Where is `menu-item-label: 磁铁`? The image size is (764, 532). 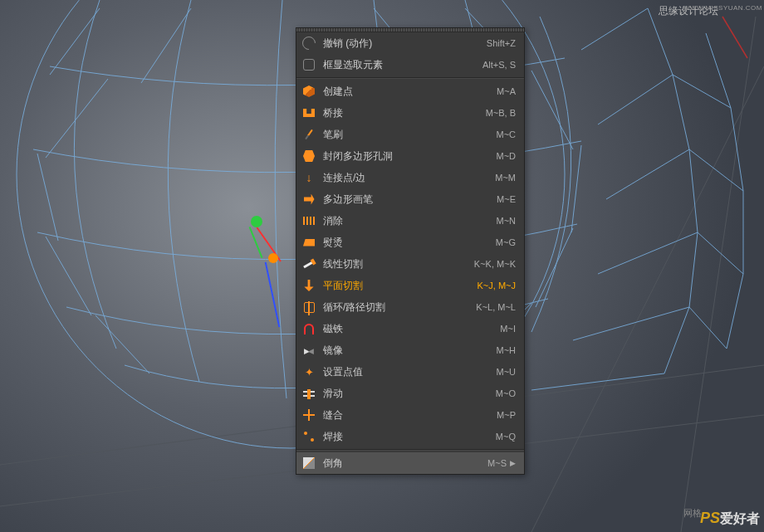
menu-item-label: 磁铁 is located at coordinates (412, 329).